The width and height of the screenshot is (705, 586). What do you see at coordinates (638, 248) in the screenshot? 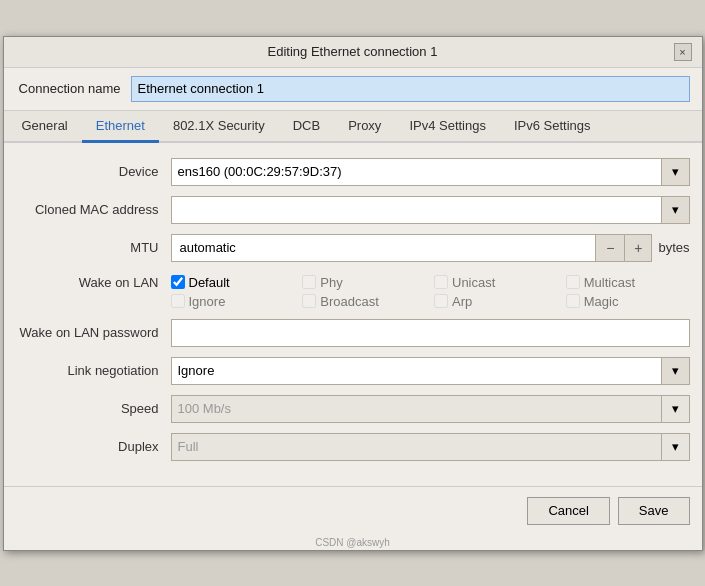
I see `mtu-plus-button: +` at bounding box center [638, 248].